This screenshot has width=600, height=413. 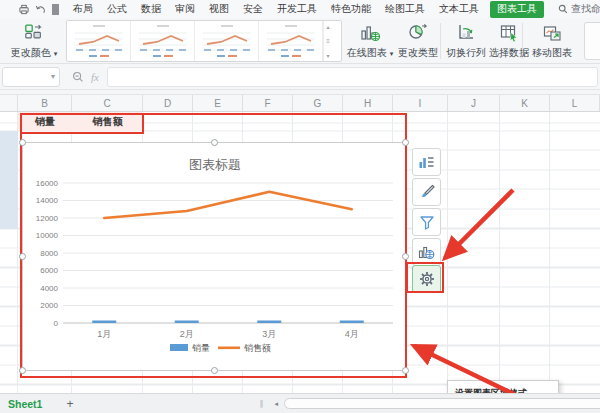 I want to click on sheet-tab-bar: Sheet1 + ∥ ◂, so click(x=300, y=403).